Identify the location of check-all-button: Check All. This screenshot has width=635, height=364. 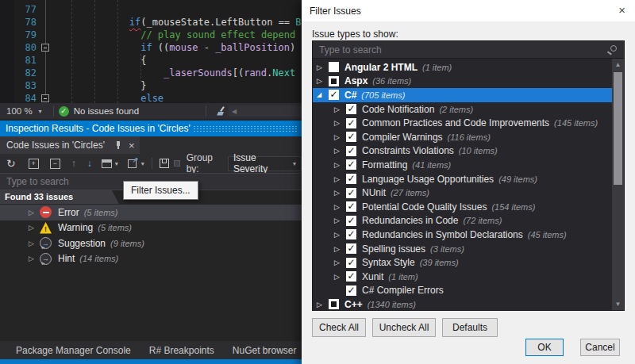
(339, 328).